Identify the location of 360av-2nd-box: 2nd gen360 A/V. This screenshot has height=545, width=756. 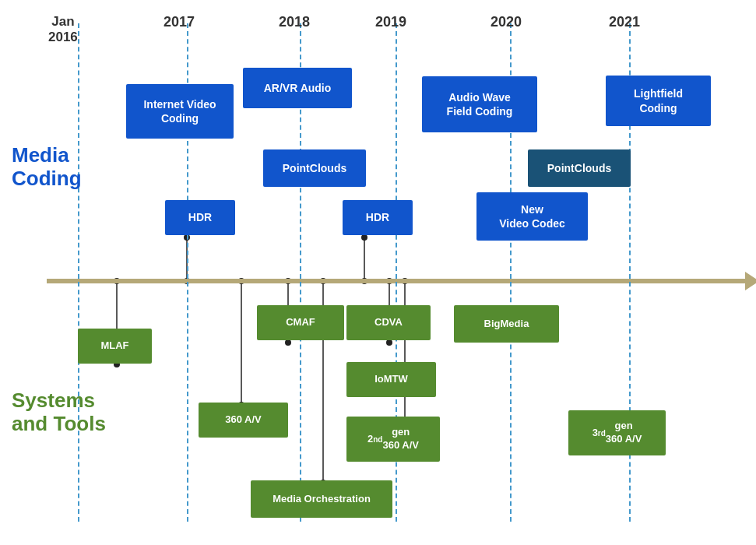
(393, 439).